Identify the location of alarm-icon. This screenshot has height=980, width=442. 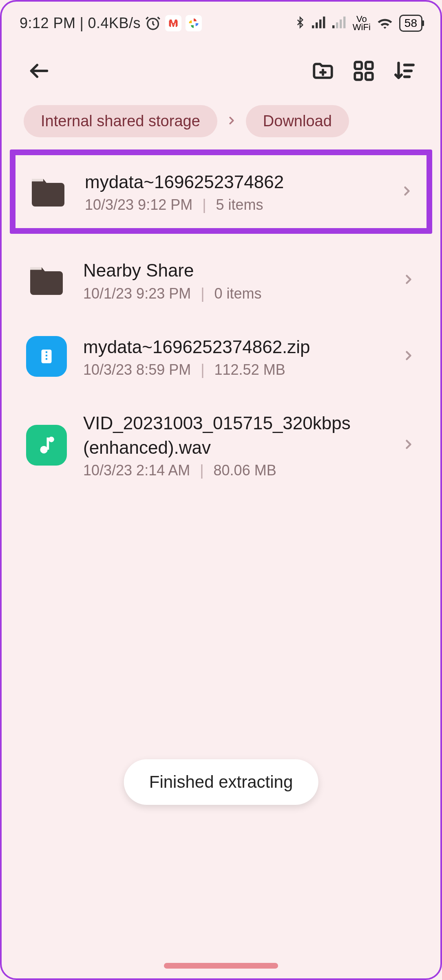
(153, 23).